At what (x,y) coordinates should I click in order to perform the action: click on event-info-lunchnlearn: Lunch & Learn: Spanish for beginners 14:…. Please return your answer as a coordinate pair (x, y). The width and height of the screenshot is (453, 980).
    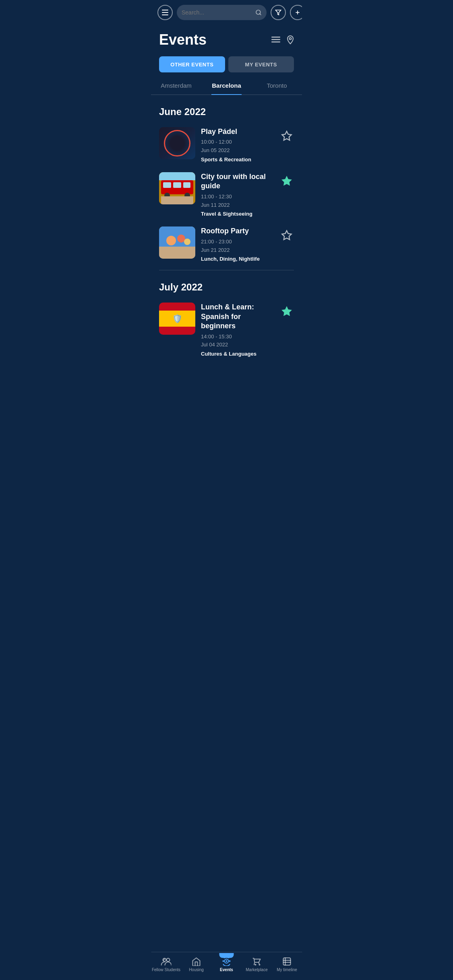
    Looking at the image, I should click on (238, 330).